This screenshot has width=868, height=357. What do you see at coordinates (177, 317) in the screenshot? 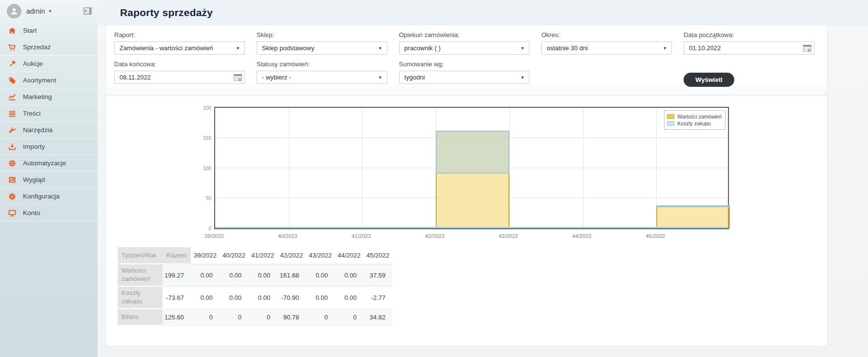
I see `table-cell: 125.60` at bounding box center [177, 317].